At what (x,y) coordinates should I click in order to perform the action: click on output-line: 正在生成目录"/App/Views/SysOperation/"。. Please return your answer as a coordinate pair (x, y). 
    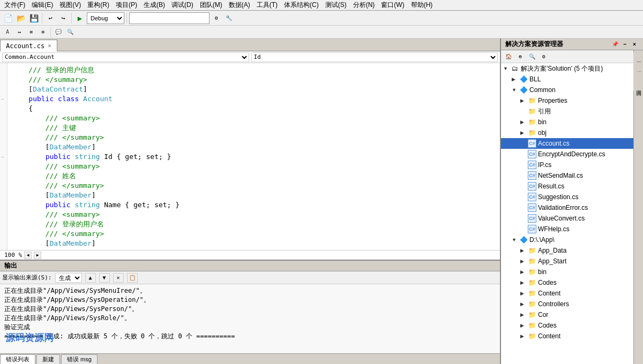
    Looking at the image, I should click on (250, 300).